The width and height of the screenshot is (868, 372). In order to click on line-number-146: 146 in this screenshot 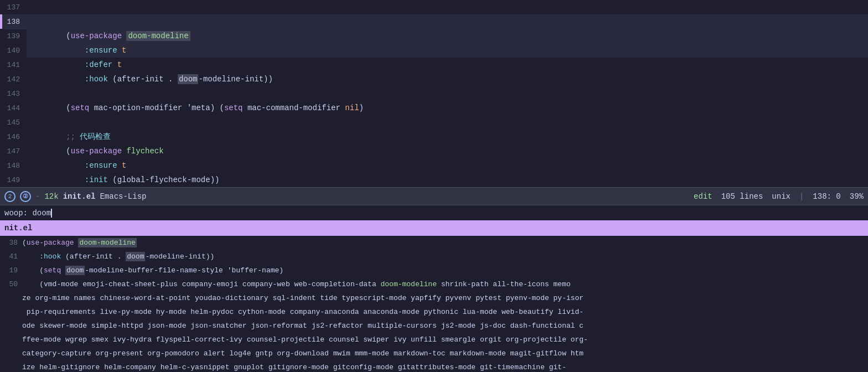, I will do `click(13, 137)`.